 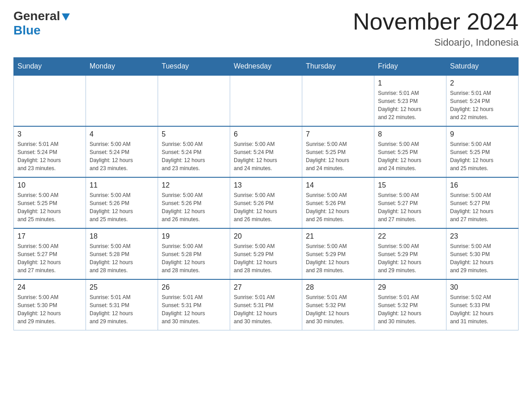 I want to click on day-number: 27, so click(x=266, y=287).